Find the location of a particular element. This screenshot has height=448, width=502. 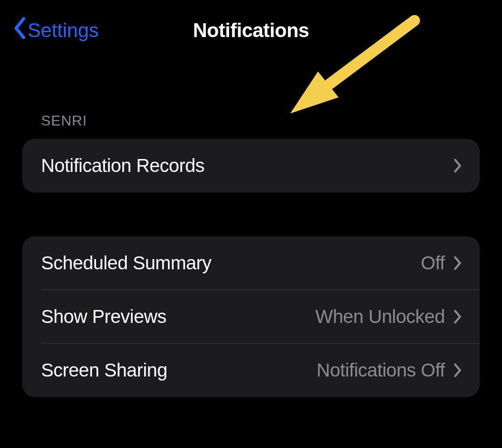

nav-header: Settings Notifications is located at coordinates (251, 22).